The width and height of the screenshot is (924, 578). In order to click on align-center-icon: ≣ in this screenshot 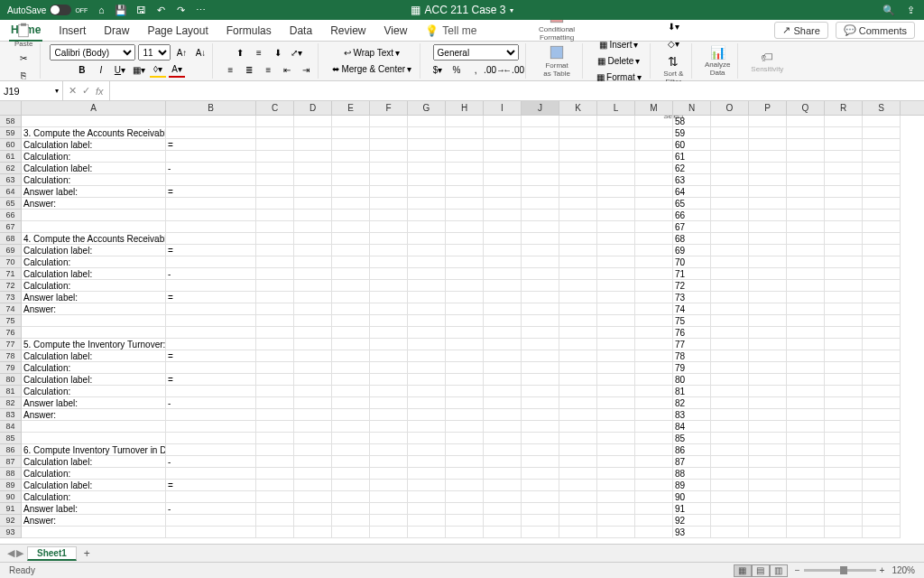, I will do `click(249, 70)`.